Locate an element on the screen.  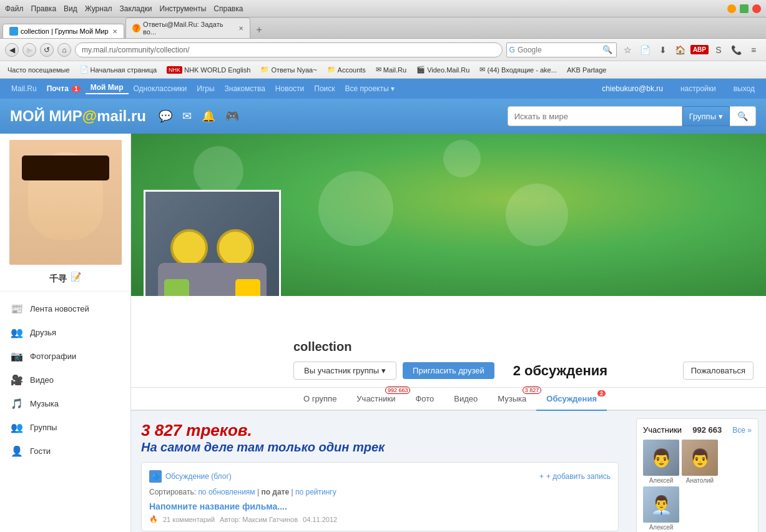
bookmark-accounts: 📁 Accounts is located at coordinates (346, 70).